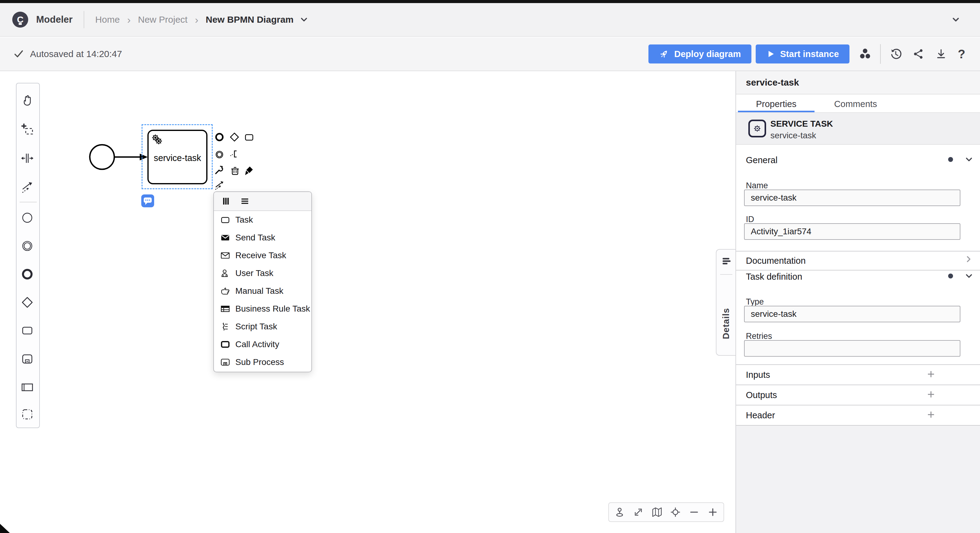 The image size is (980, 533). What do you see at coordinates (219, 185) in the screenshot?
I see `connect-tool-icon` at bounding box center [219, 185].